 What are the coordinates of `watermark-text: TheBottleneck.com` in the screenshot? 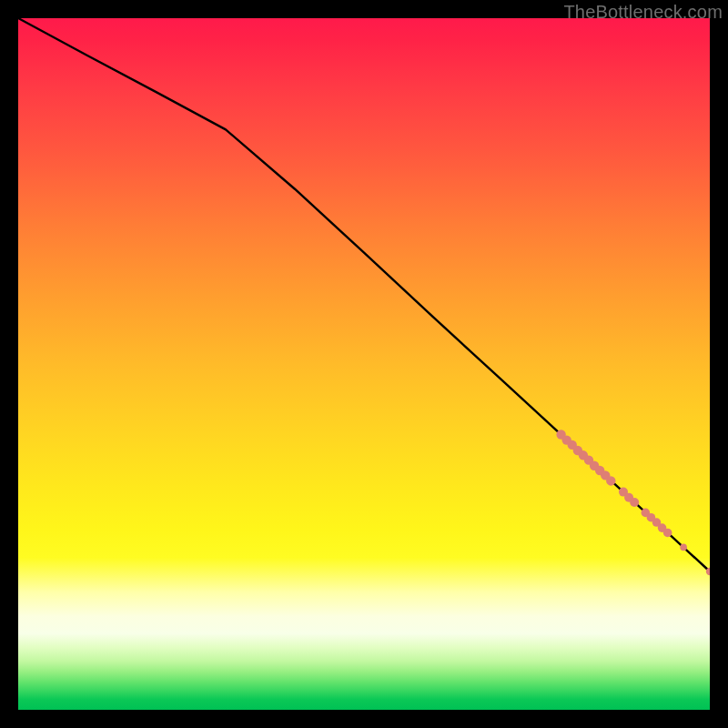 It's located at (642, 13).